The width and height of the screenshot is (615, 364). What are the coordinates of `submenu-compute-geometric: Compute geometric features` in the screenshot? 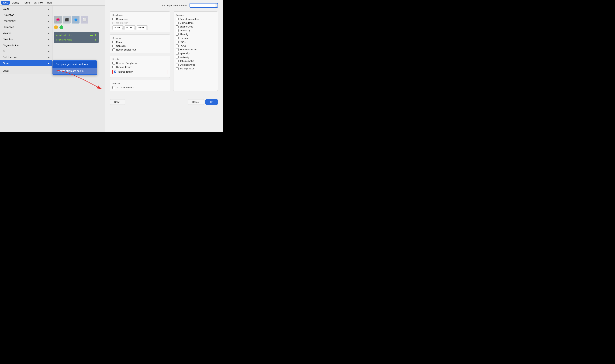 It's located at (75, 64).